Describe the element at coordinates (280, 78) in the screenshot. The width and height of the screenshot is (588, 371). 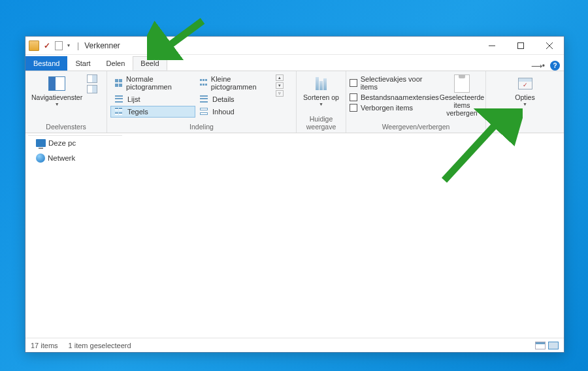
I see `layout-scroll-up-icon: ▴` at that location.